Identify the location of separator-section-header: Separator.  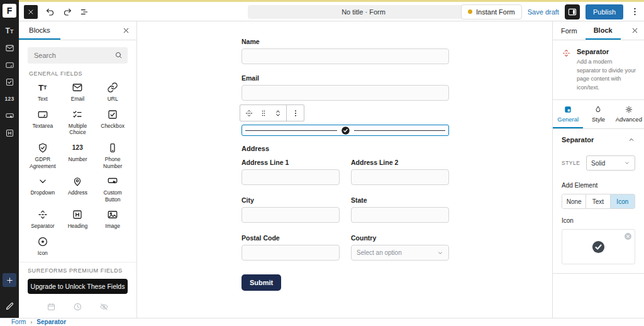
(599, 139).